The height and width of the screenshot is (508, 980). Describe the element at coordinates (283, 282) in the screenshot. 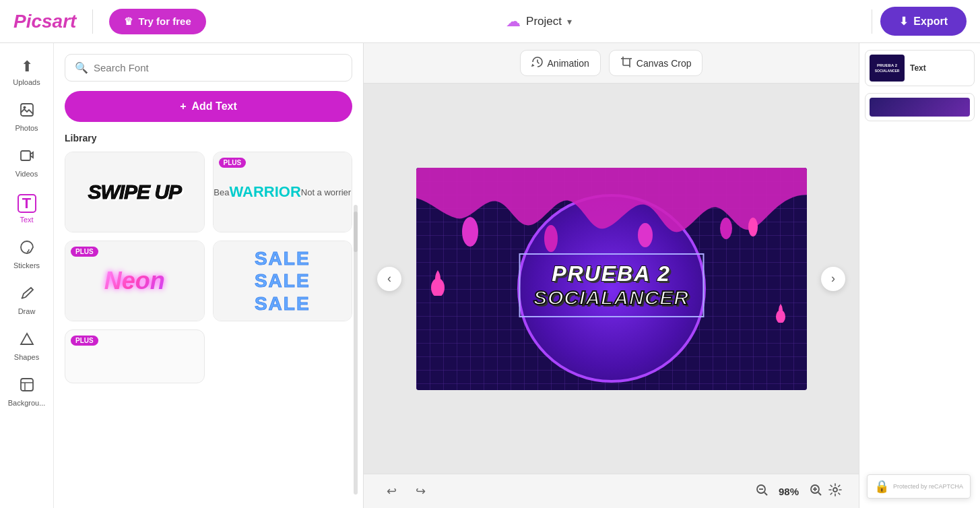

I see `sale-text: SALESALESALE` at that location.